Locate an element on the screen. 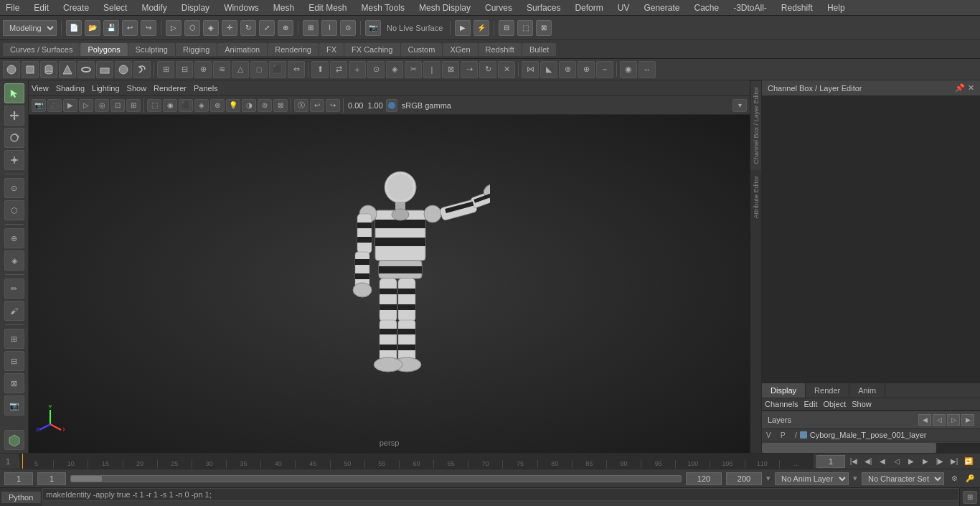  next-frame-btn: ▶ is located at coordinates (925, 462).